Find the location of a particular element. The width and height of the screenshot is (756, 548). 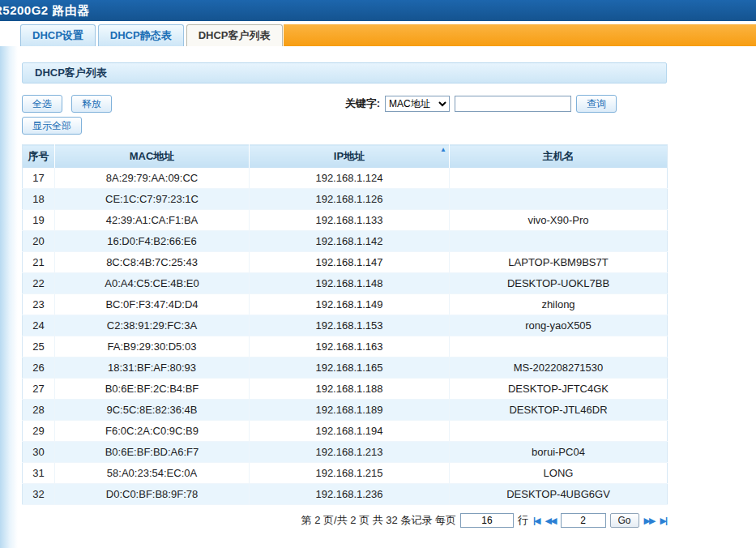

table-row: 3158:A0:23:54:EC:0A192.168.1.215LONG is located at coordinates (345, 473).